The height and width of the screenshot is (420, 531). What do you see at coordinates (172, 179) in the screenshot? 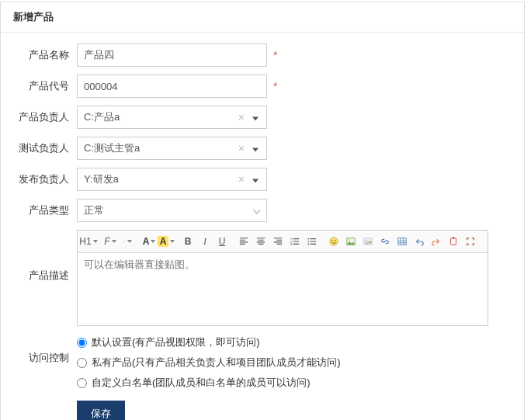
I see `release-owner-select: Y:研发a ×` at bounding box center [172, 179].